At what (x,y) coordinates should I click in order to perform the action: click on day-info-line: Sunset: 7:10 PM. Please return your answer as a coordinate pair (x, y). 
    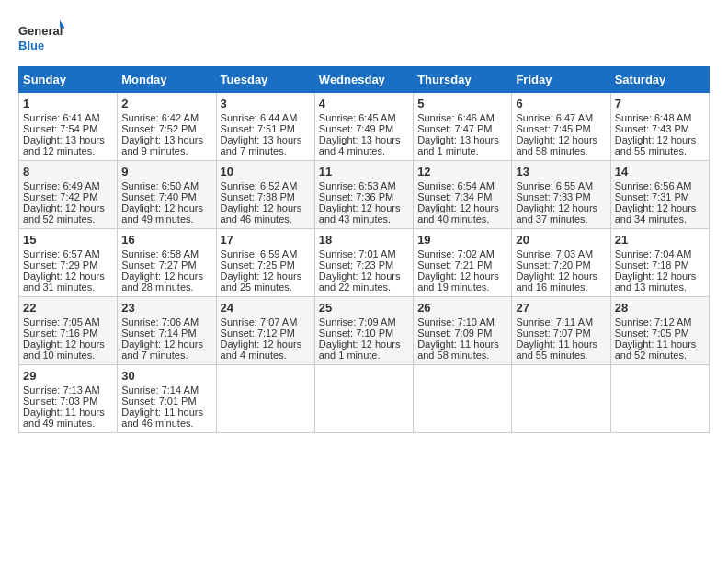
    Looking at the image, I should click on (364, 333).